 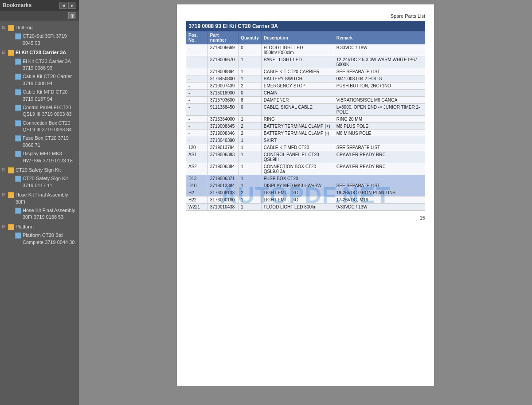 I want to click on folder-icon, so click(x=11, y=170).